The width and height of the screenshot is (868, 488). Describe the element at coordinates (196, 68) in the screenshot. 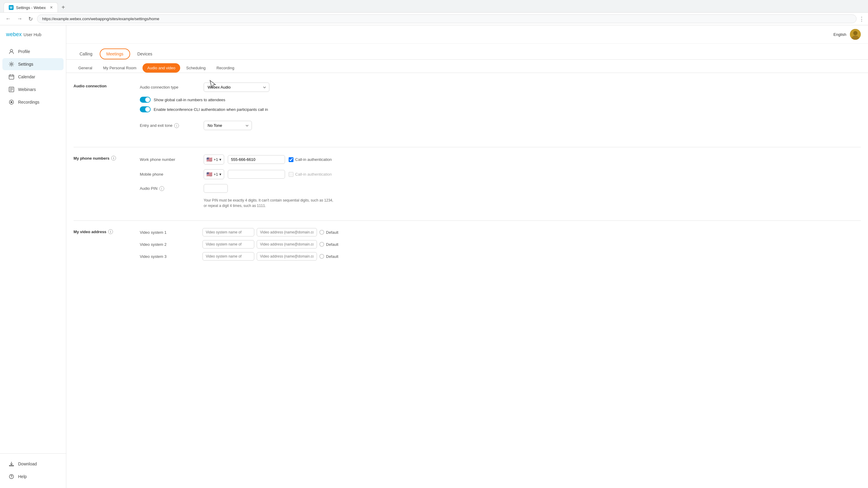

I see `sub-tab-scheduling: Scheduling` at that location.